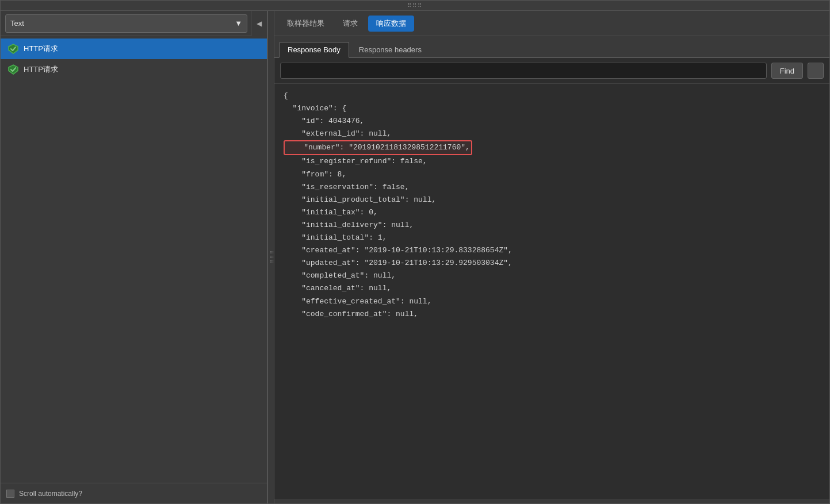  Describe the element at coordinates (415, 6) in the screenshot. I see `drag-dots: ⠿⠿⠿` at that location.